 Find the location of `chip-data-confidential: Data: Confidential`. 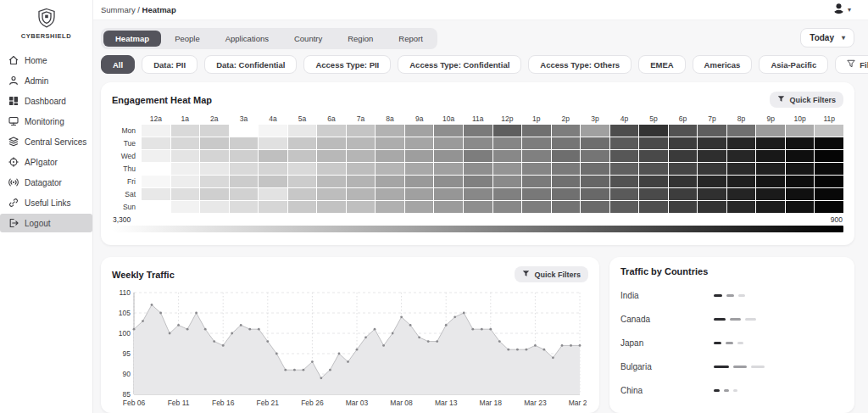

chip-data-confidential: Data: Confidential is located at coordinates (251, 64).